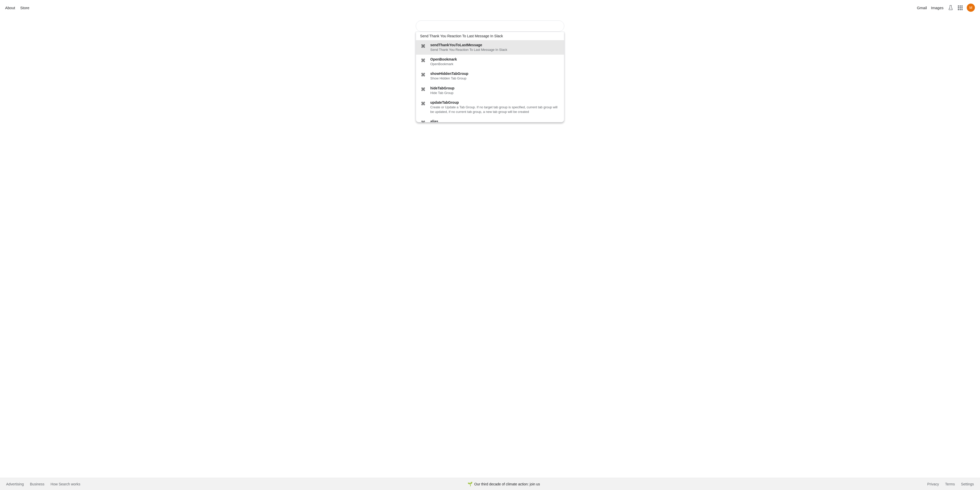 This screenshot has width=980, height=490. What do you see at coordinates (960, 8) in the screenshot?
I see `apps-icon` at bounding box center [960, 8].